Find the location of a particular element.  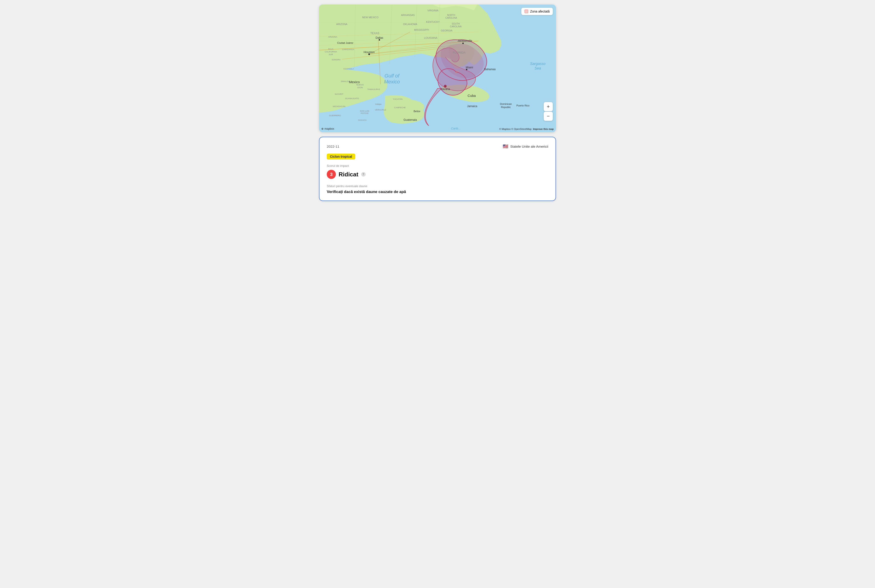

svg-text: ARKANSAS is located at coordinates (408, 15).